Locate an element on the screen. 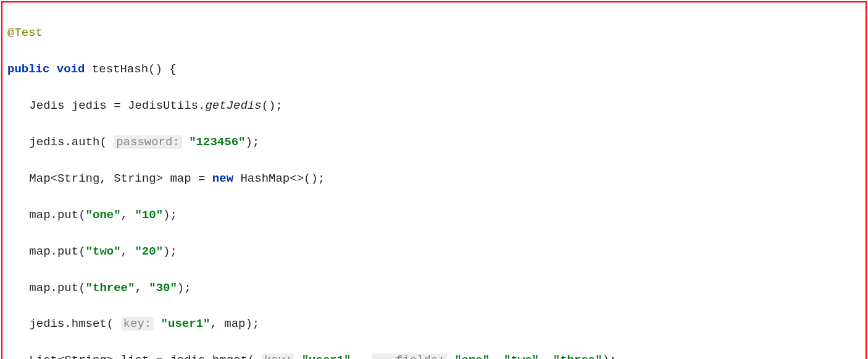  punct: () { is located at coordinates (162, 69).